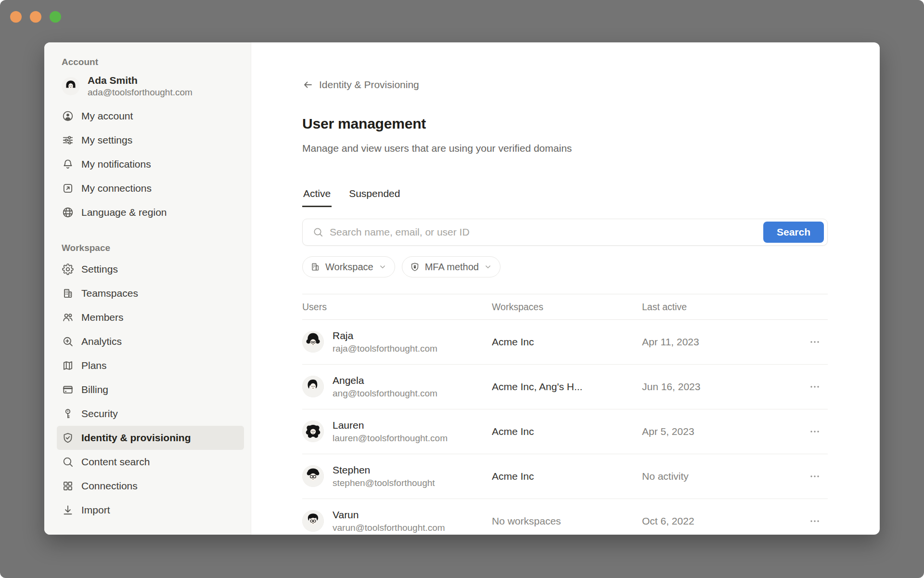 The width and height of the screenshot is (924, 578). What do you see at coordinates (116, 164) in the screenshot?
I see `sidebar-item-label: My notifications` at bounding box center [116, 164].